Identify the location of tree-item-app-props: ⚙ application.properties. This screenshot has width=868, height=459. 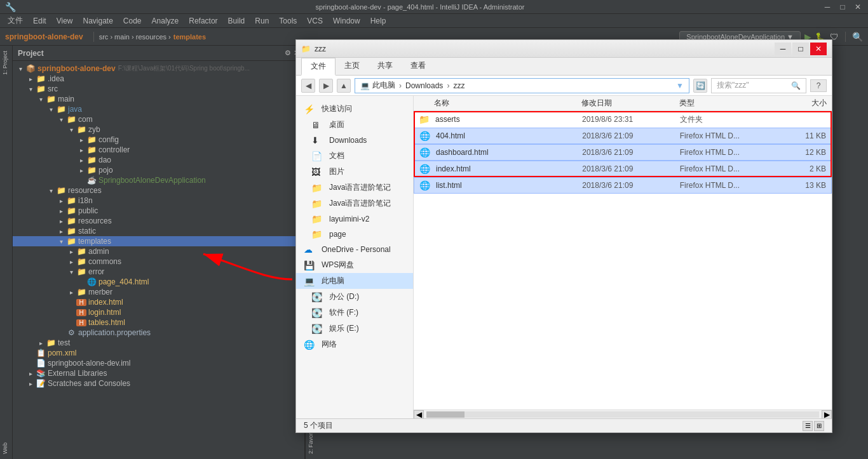
(159, 333).